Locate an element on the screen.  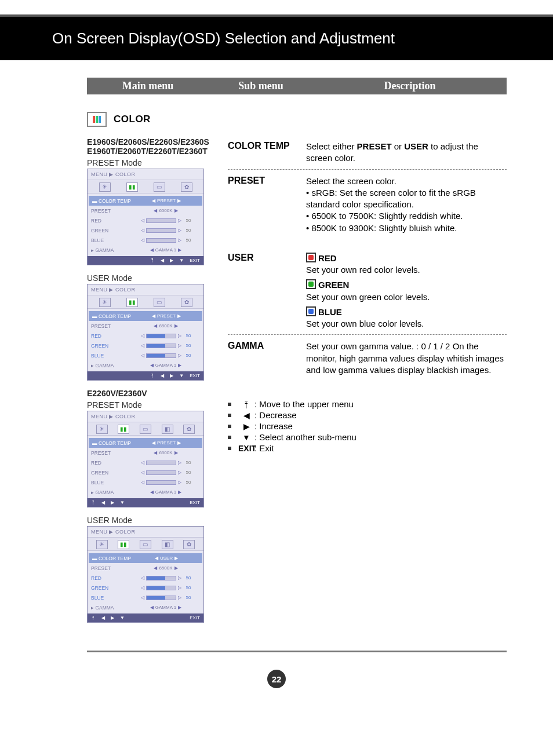
model-group-1-line2: E1960T/E2060T/E2260T/E2360T is located at coordinates (150, 151).